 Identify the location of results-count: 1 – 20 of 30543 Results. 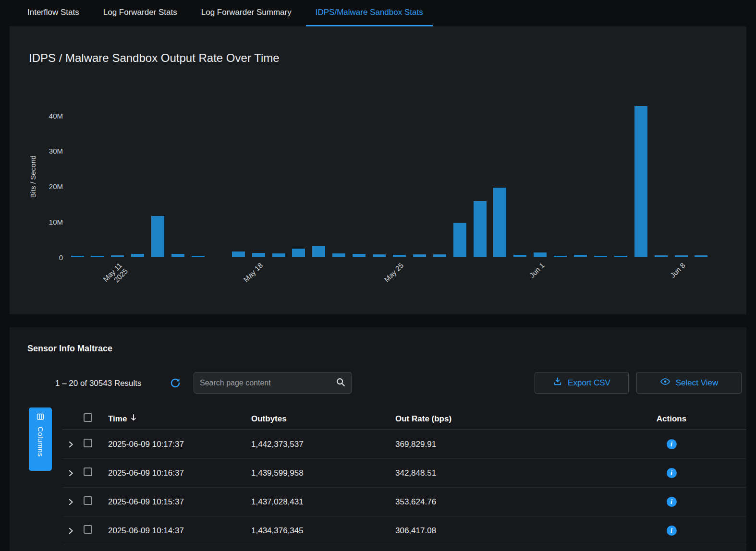
(98, 383).